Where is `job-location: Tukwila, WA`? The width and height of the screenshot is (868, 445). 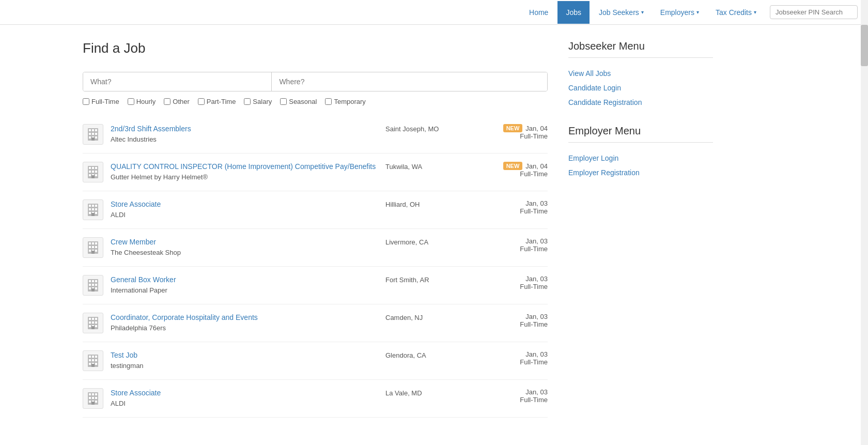
job-location: Tukwila, WA is located at coordinates (432, 166).